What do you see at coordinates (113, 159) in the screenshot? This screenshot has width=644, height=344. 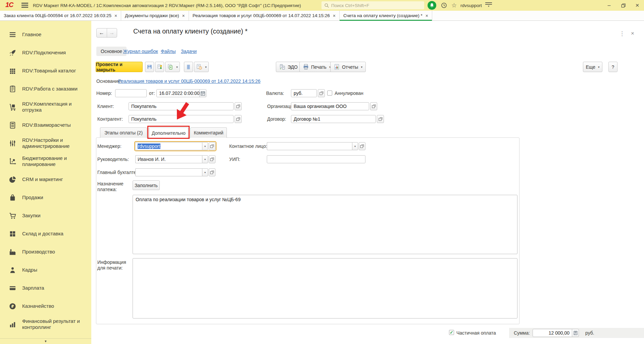 I see `head-label: Руководитель:` at bounding box center [113, 159].